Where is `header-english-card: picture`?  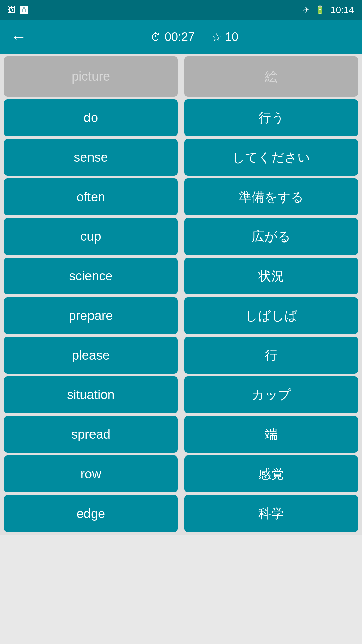
header-english-card: picture is located at coordinates (91, 76).